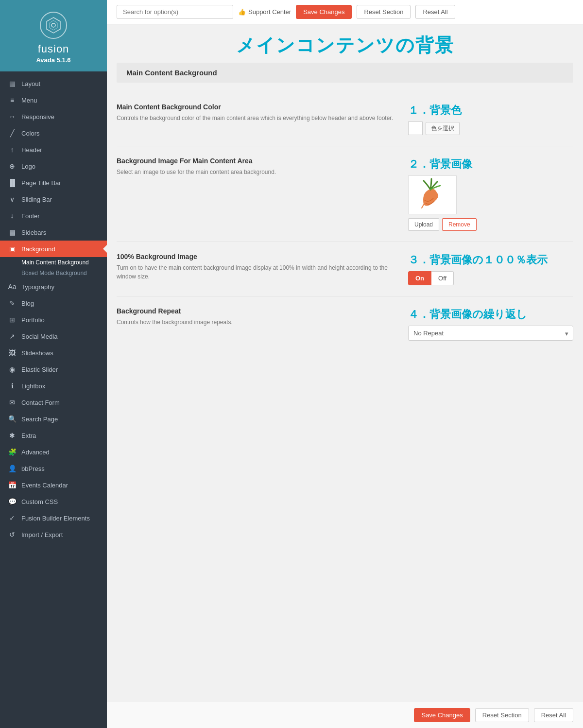 The width and height of the screenshot is (583, 728). Describe the element at coordinates (53, 386) in the screenshot. I see `sidebar-item-lightbox: ℹ Lightbox` at that location.